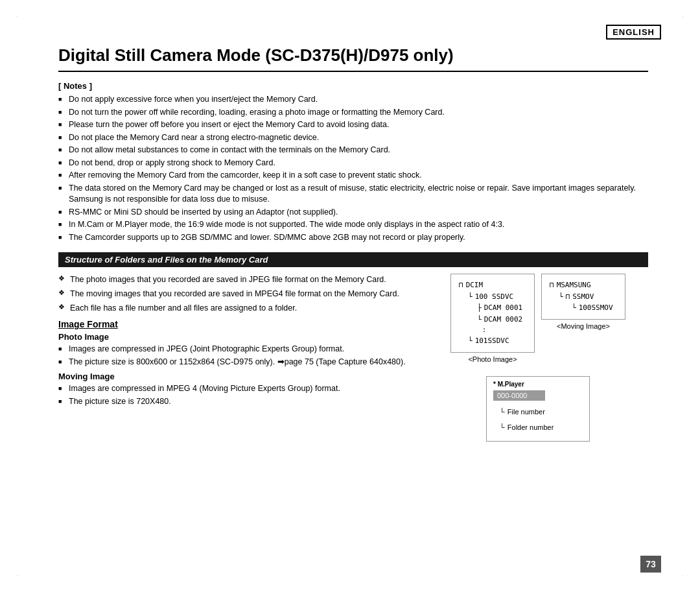  What do you see at coordinates (237, 402) in the screenshot?
I see `moving-bullet: The picture size is 720X480.` at bounding box center [237, 402].